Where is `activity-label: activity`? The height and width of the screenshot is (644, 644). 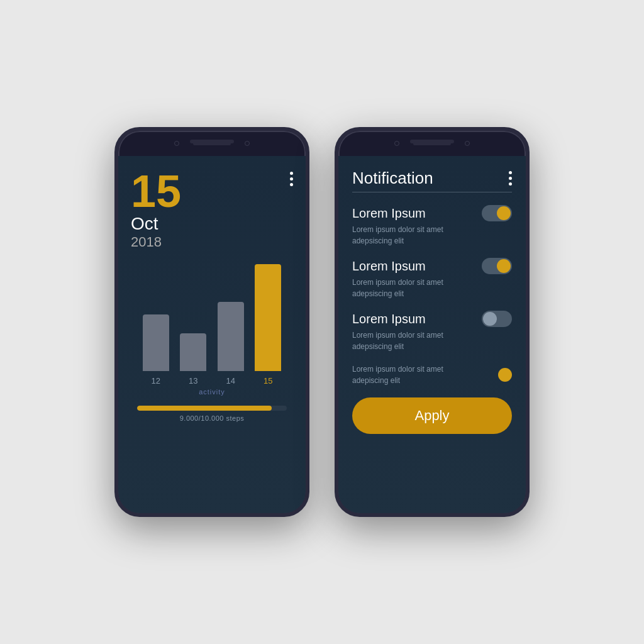 activity-label: activity is located at coordinates (212, 392).